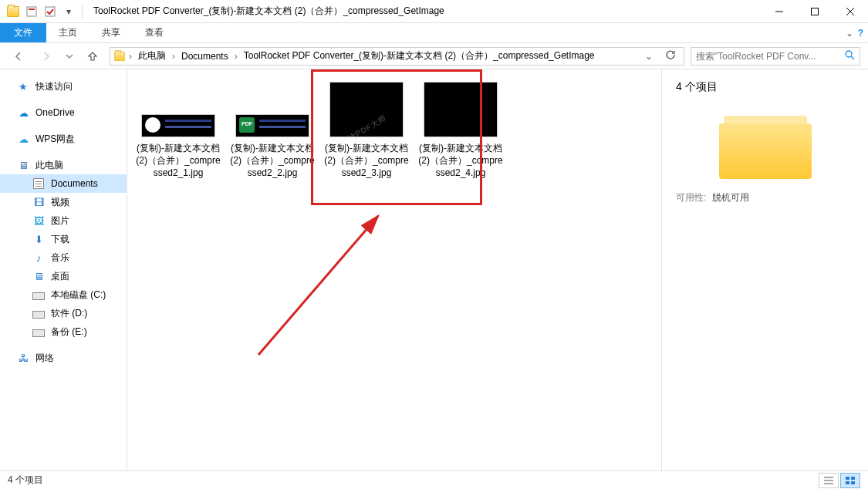  Describe the element at coordinates (850, 12) in the screenshot. I see `close-button` at that location.